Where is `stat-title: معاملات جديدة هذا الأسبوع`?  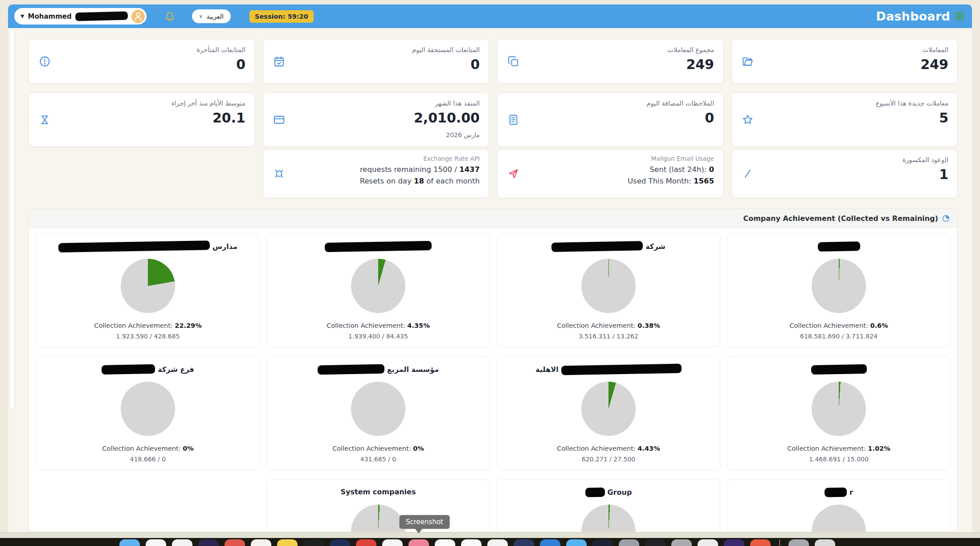 stat-title: معاملات جديدة هذا الأسبوع is located at coordinates (912, 103).